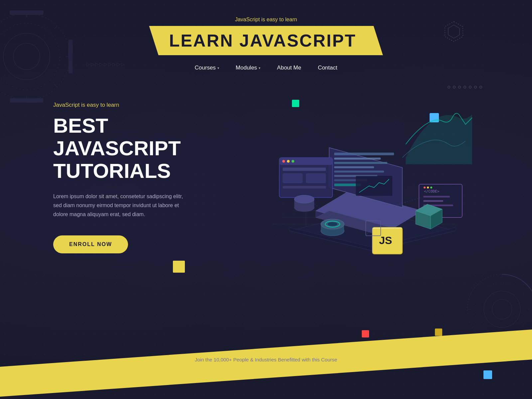  What do you see at coordinates (136, 178) in the screenshot?
I see `hero-left-content: JavaScript is easy to learn BEST JAVASCR…` at bounding box center [136, 178].